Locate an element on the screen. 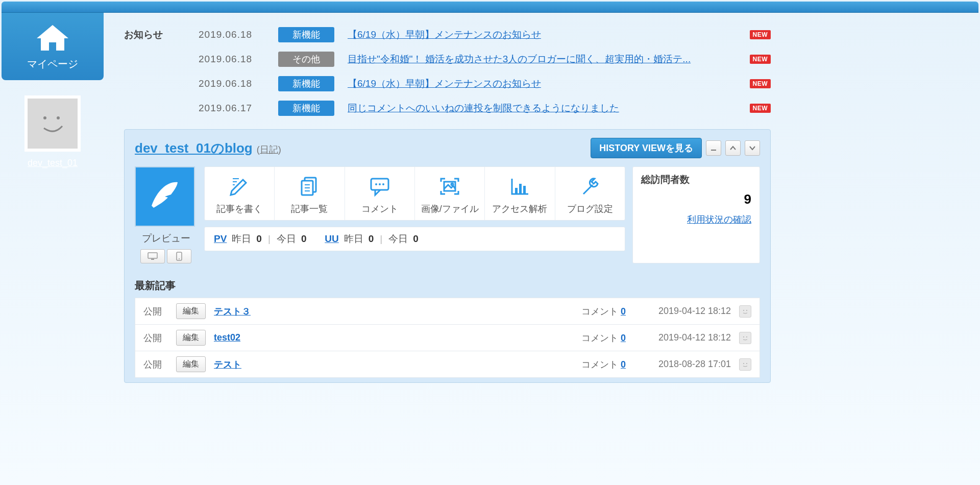 Image resolution: width=980 pixels, height=485 pixels. middle-column: 記事を書く 記事一覧 コメント 画像/ファイル is located at coordinates (414, 215).